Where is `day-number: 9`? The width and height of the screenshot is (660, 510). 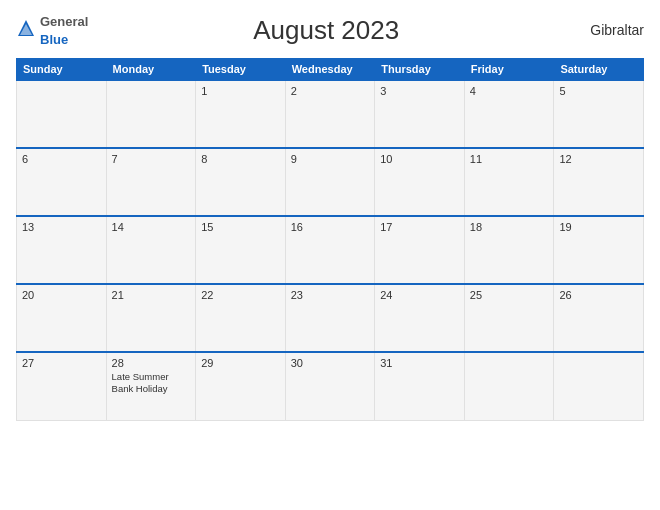
day-number: 9 is located at coordinates (294, 159).